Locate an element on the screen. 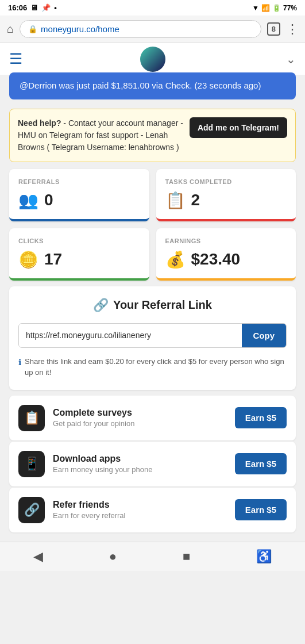 The width and height of the screenshot is (305, 644). address-bar: 🔒 moneyguru.co/home is located at coordinates (140, 29).